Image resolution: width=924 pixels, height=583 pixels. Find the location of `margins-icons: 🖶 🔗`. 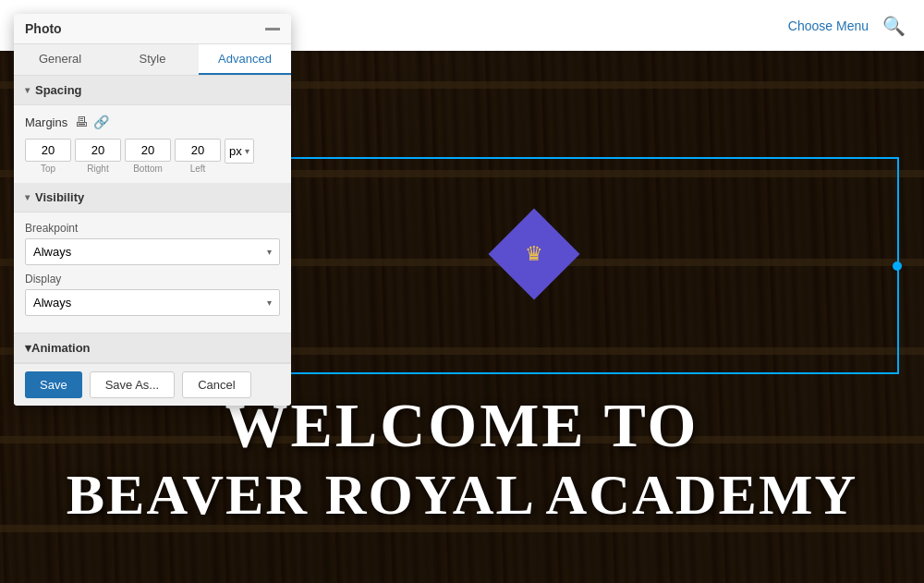

margins-icons: 🖶 🔗 is located at coordinates (92, 122).